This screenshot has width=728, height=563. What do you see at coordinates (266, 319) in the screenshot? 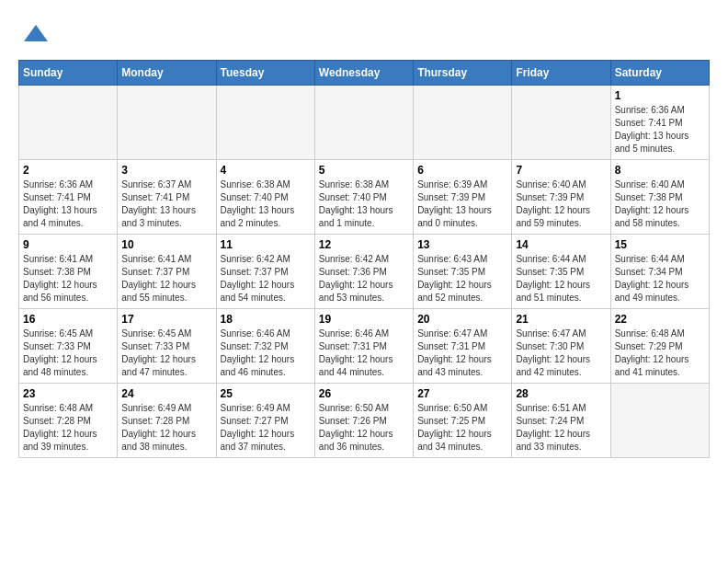
I see `day-number: 18` at bounding box center [266, 319].